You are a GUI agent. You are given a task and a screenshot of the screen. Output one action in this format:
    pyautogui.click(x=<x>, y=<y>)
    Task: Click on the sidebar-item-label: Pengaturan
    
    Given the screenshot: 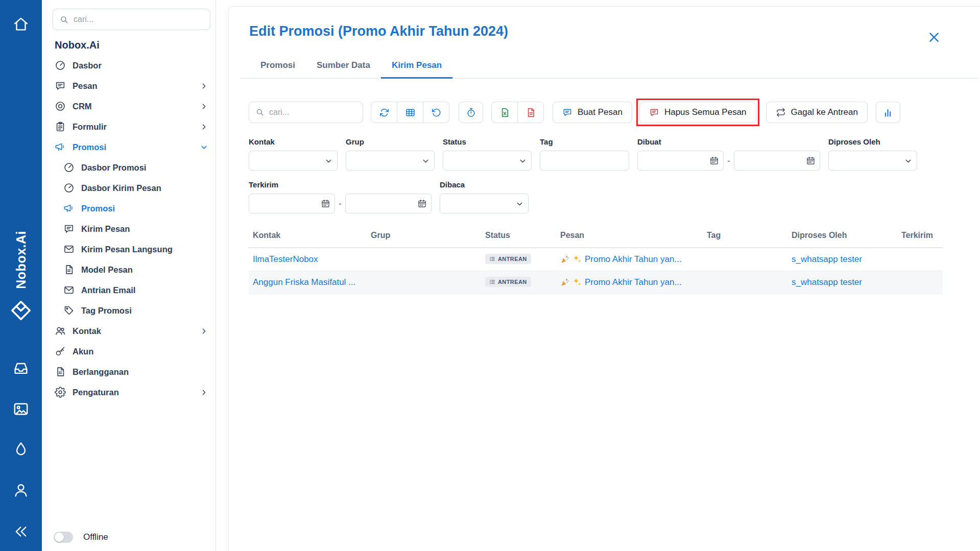 What is the action you would take?
    pyautogui.click(x=136, y=392)
    